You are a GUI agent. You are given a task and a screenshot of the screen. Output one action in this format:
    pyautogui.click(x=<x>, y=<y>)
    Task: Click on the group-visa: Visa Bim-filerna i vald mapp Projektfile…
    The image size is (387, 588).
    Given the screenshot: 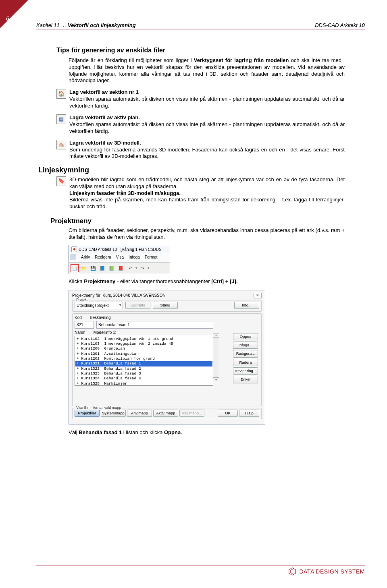 What is the action you would take?
    pyautogui.click(x=167, y=414)
    